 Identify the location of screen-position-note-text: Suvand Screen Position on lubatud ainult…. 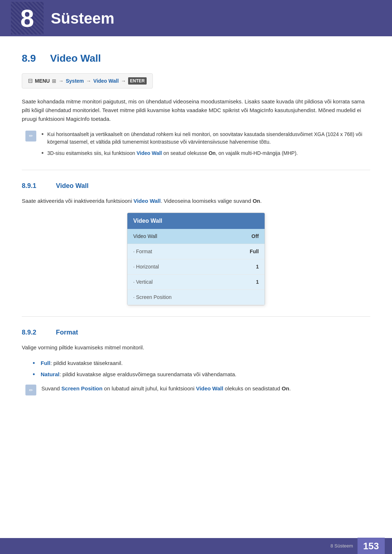
(166, 389).